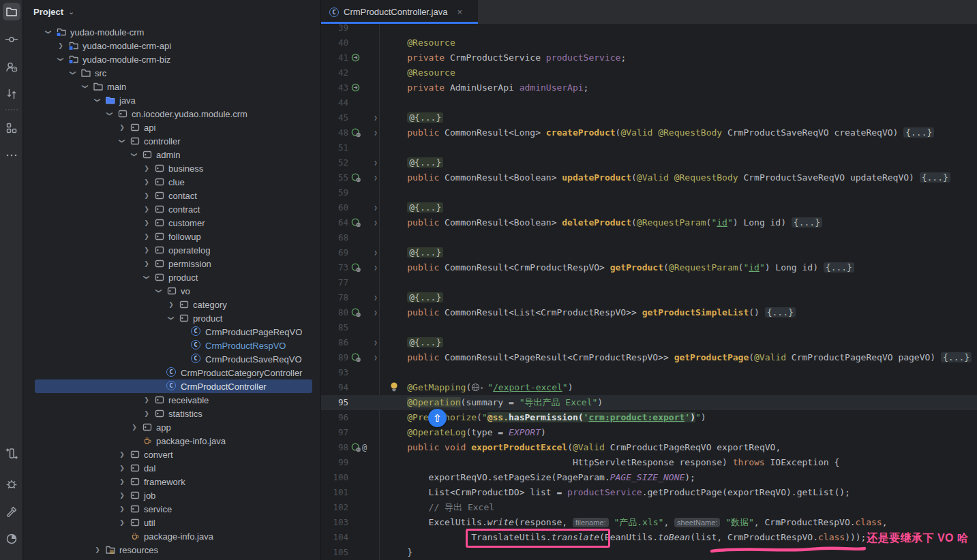 This screenshot has height=560, width=977. Describe the element at coordinates (12, 67) in the screenshot. I see `collaboration-help-icon: ?` at that location.